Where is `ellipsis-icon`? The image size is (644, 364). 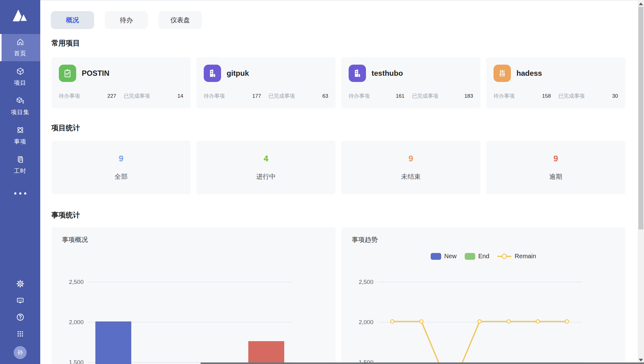 ellipsis-icon is located at coordinates (15, 194).